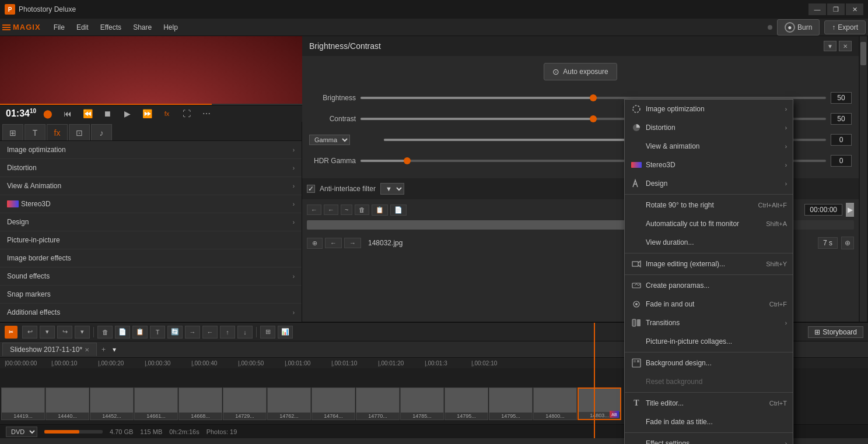  I want to click on arrow-down-button: ↓, so click(245, 332).